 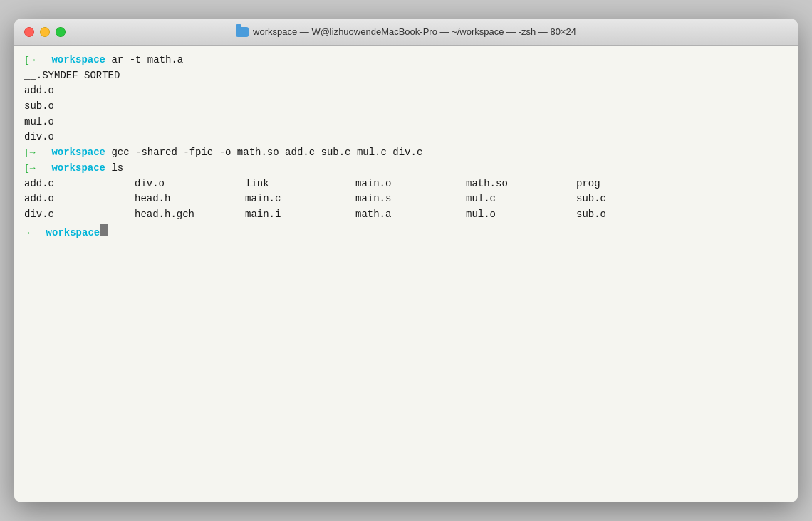 I want to click on maximize-button, so click(x=61, y=32).